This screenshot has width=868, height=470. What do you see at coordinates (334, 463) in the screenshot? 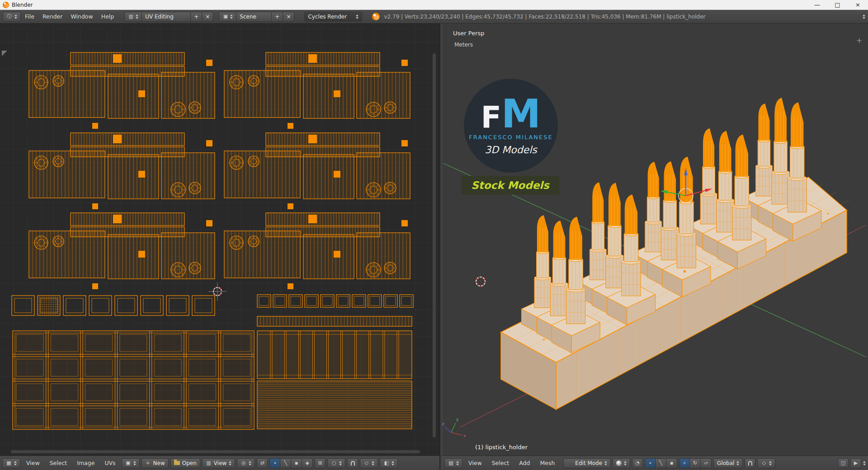
I see `proportional-icon: ○` at bounding box center [334, 463].